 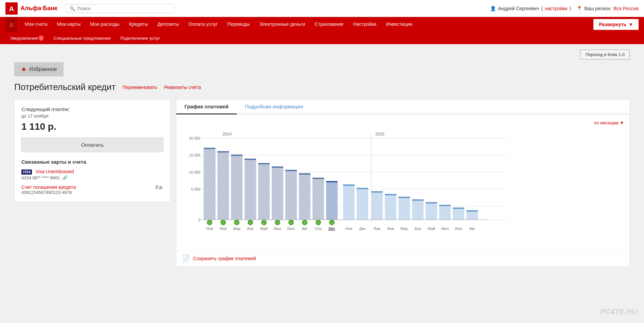 I want to click on search-input, so click(x=124, y=8).